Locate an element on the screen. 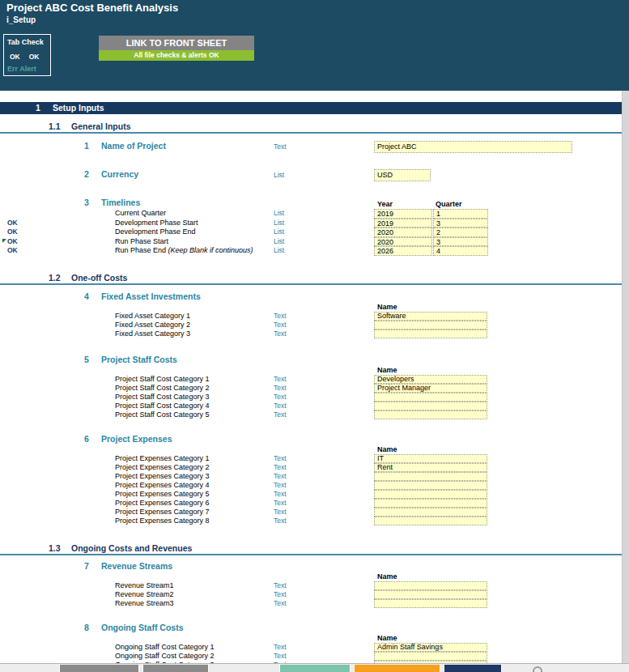 This screenshot has height=672, width=629. timeline-row-run-phase-end: OKRun Phase End (Keep Blank if continuou… is located at coordinates (311, 251).